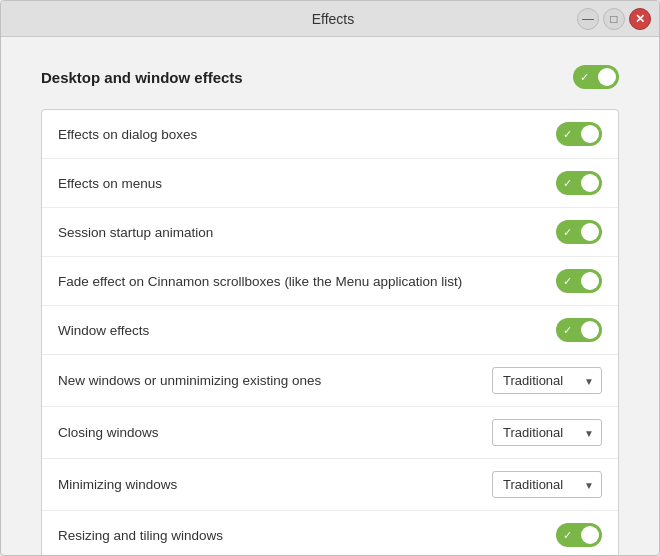 This screenshot has width=660, height=556. Describe the element at coordinates (579, 183) in the screenshot. I see `effects-menus-slider` at that location.